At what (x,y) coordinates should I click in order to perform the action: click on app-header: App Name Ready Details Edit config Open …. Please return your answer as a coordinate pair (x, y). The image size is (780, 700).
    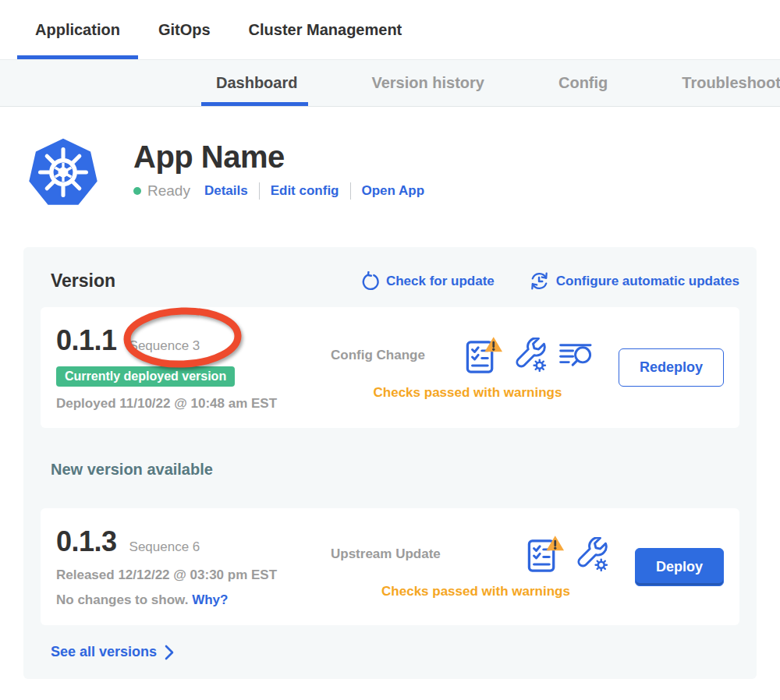
    Looking at the image, I should click on (404, 172).